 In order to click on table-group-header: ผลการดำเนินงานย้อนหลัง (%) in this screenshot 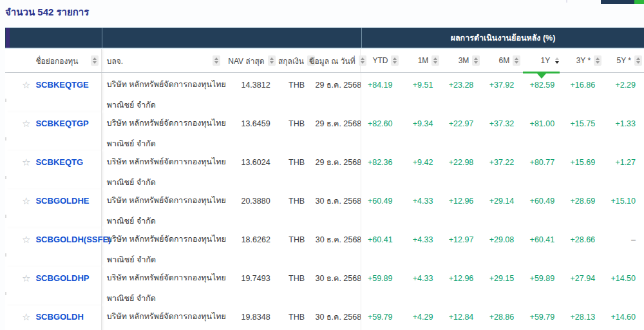, I will do `click(325, 39)`.